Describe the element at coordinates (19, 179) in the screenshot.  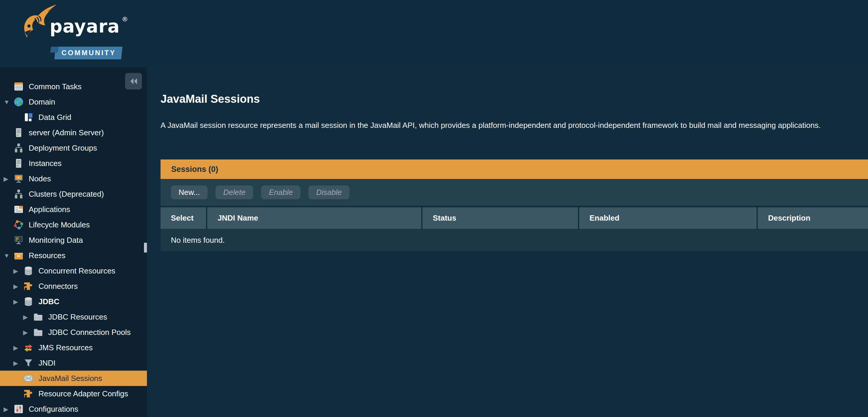
I see `nodes-icon` at that location.